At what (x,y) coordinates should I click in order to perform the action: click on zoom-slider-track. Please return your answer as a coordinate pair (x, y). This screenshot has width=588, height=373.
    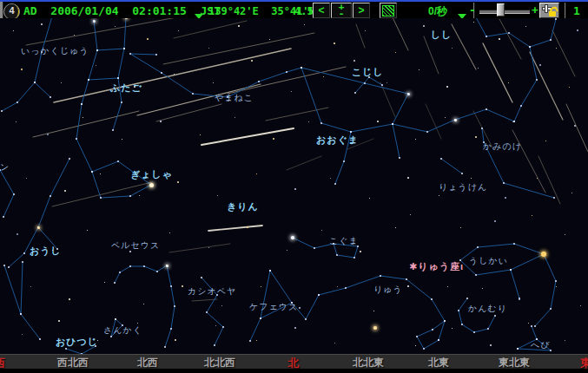
    Looking at the image, I should click on (505, 12).